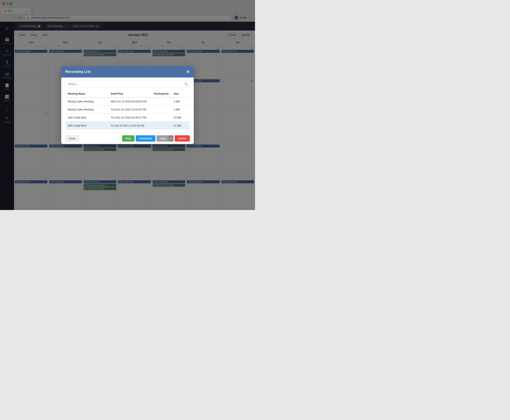 Image resolution: width=510 pixels, height=420 pixels. I want to click on cell-size: 31 MB, so click(180, 125).